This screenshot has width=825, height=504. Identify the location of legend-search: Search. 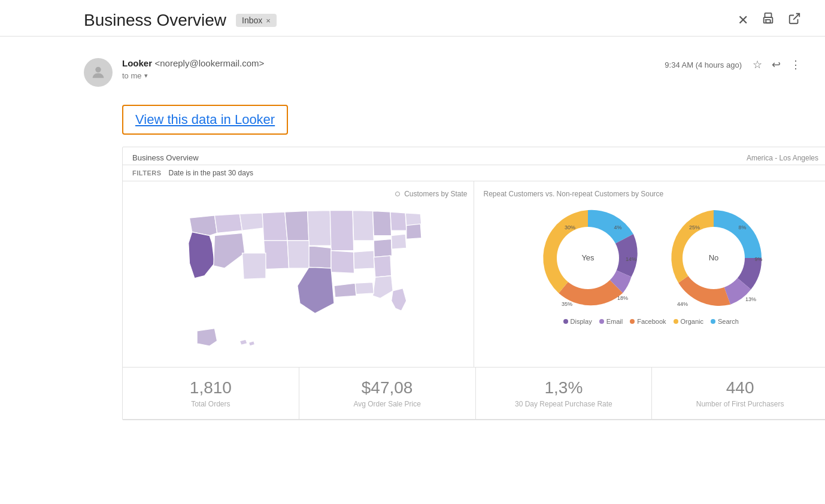
(724, 321).